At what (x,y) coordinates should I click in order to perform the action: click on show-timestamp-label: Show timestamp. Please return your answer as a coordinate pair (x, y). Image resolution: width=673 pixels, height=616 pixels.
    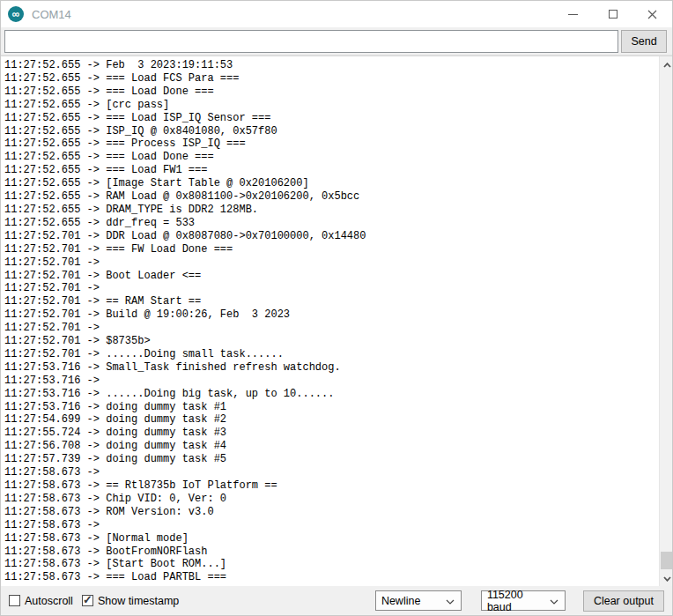
    Looking at the image, I should click on (138, 601).